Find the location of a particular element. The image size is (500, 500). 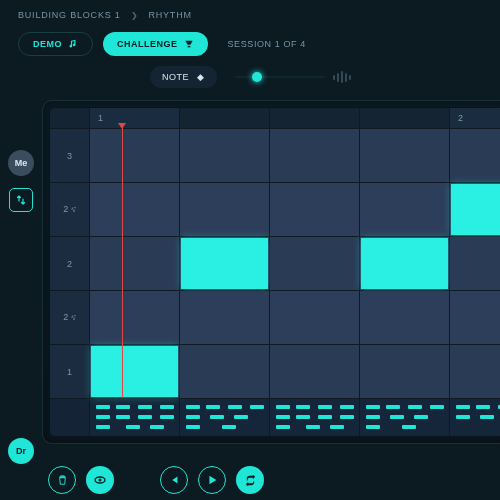

challenge-tab: CHALLENGE is located at coordinates (156, 44).